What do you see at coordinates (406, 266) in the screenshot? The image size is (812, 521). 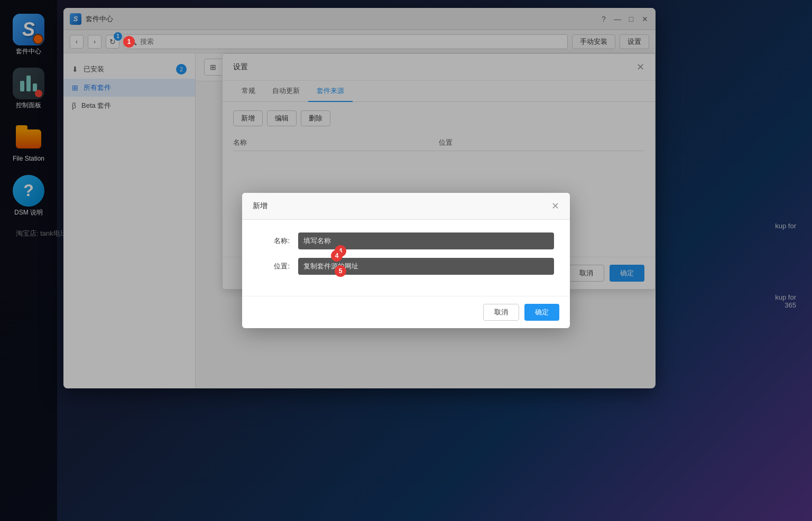 I see `location-field-row: 位置: 复制套件源的网址` at bounding box center [406, 266].